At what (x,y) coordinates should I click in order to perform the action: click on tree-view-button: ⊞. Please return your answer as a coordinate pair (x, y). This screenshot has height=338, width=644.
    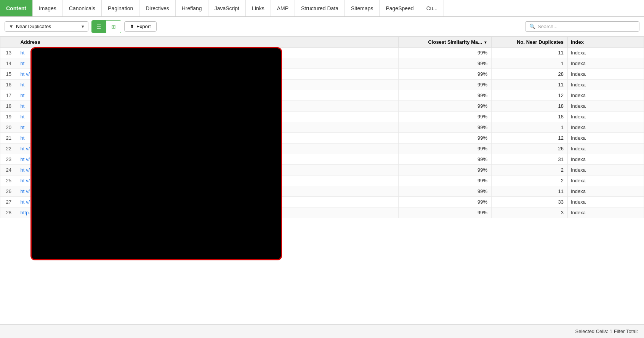
    Looking at the image, I should click on (114, 27).